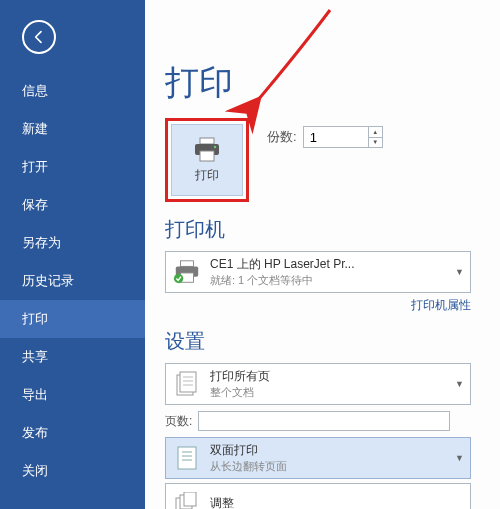  Describe the element at coordinates (72, 129) in the screenshot. I see `sidebar-item-new: 新建` at that location.